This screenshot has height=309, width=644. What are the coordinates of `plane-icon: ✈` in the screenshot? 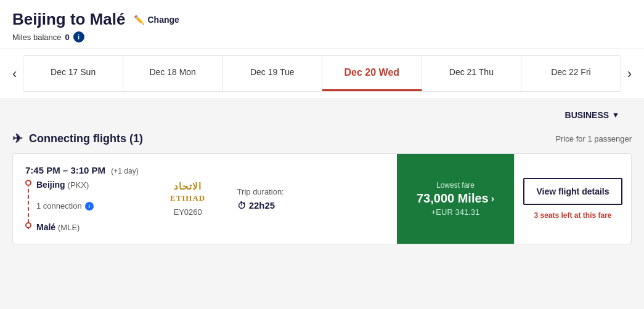 It's located at (17, 138).